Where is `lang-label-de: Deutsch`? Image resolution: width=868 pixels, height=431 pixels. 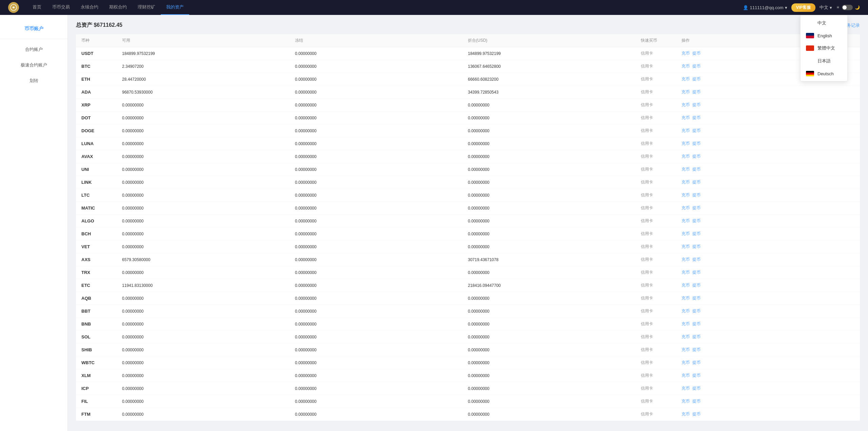 lang-label-de: Deutsch is located at coordinates (826, 74).